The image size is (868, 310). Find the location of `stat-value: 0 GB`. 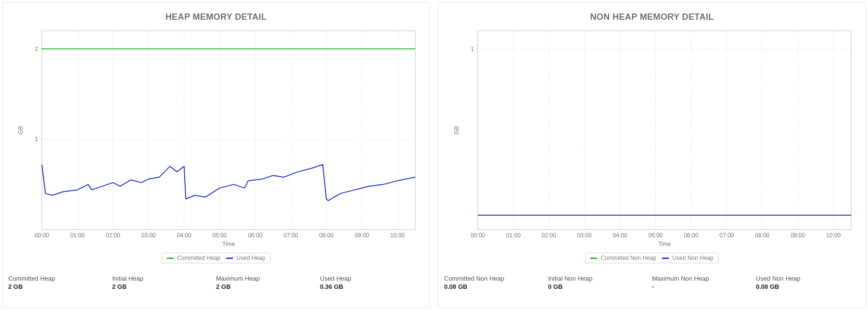

stat-value: 0 GB is located at coordinates (600, 287).